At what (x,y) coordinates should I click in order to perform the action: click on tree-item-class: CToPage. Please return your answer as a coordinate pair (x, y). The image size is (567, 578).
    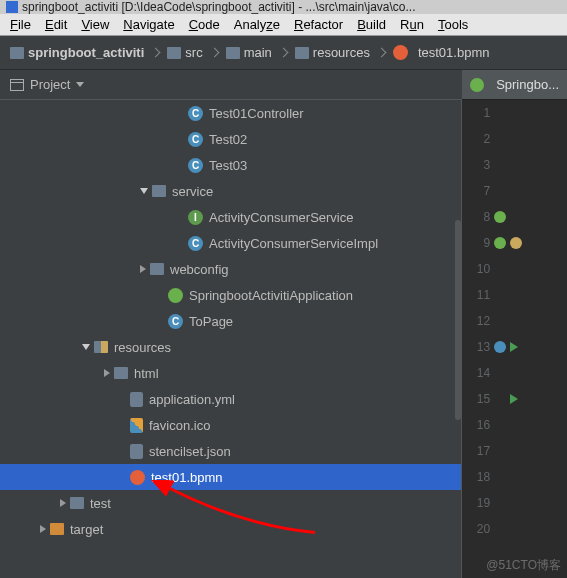
    Looking at the image, I should click on (230, 321).